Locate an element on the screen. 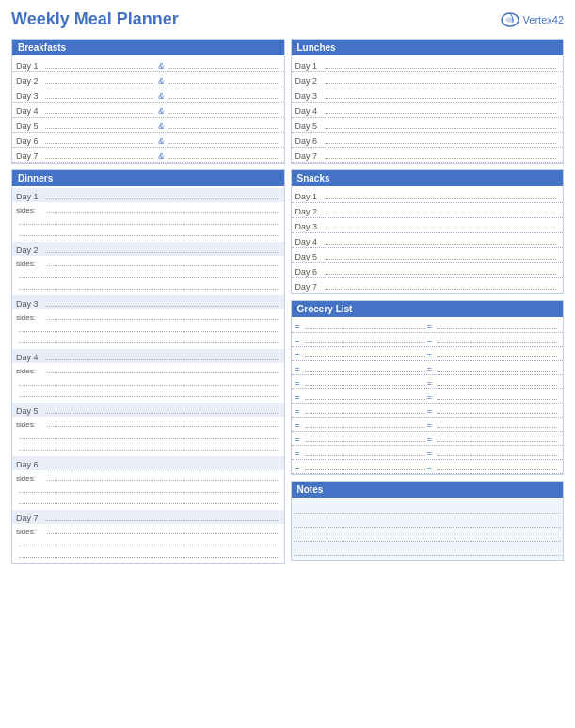  grocery-dot-1b is located at coordinates (497, 329).